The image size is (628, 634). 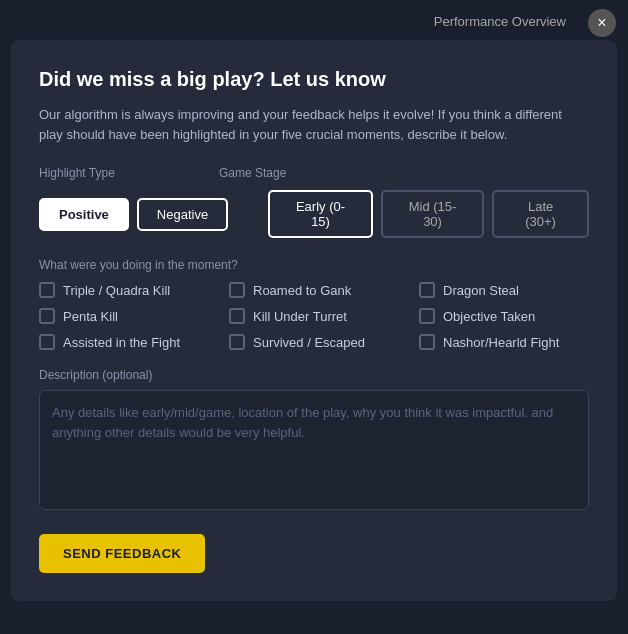 I want to click on checkbox-dragon-steal: Dragon Steal, so click(x=504, y=290).